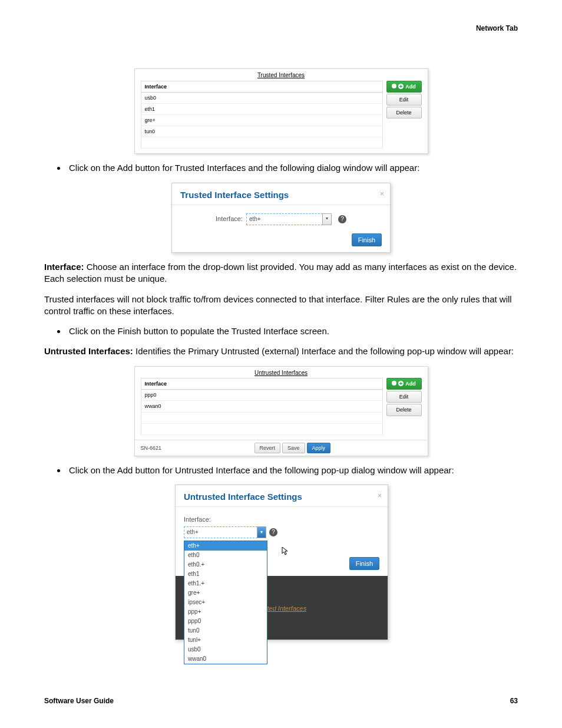 Image resolution: width=562 pixels, height=728 pixels. I want to click on trusted-settings-dialog: × Trusted Interface Settings Interface: …, so click(281, 218).